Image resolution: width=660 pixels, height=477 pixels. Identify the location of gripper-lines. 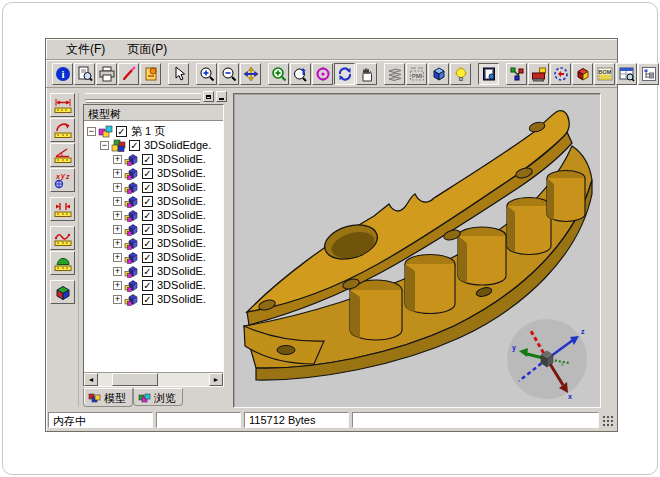
(143, 96).